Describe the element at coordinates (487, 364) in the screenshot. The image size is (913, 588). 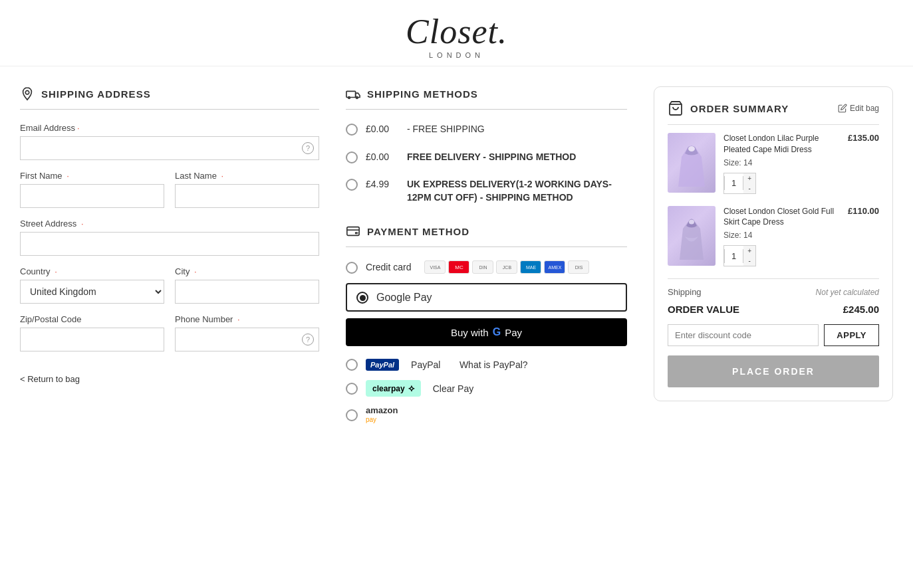
I see `payment-option-paypal: PayPal PayPal What is PayPal?` at that location.